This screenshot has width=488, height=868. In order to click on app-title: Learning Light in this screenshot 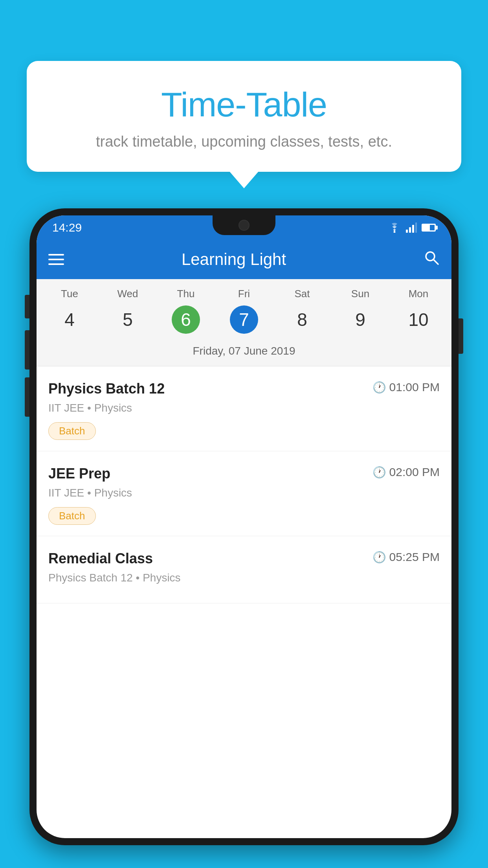, I will do `click(234, 259)`.